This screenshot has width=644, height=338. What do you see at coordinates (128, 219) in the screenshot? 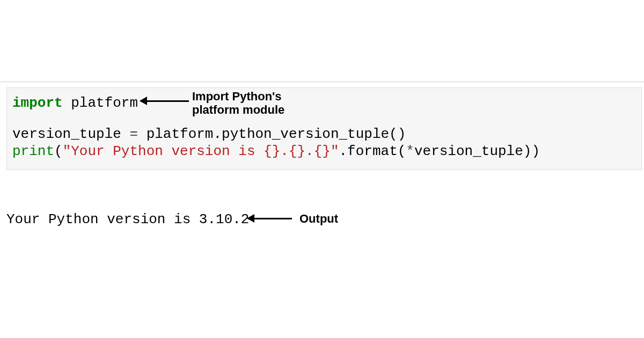
I see `output-text: Your Python version is 3.10.2` at bounding box center [128, 219].